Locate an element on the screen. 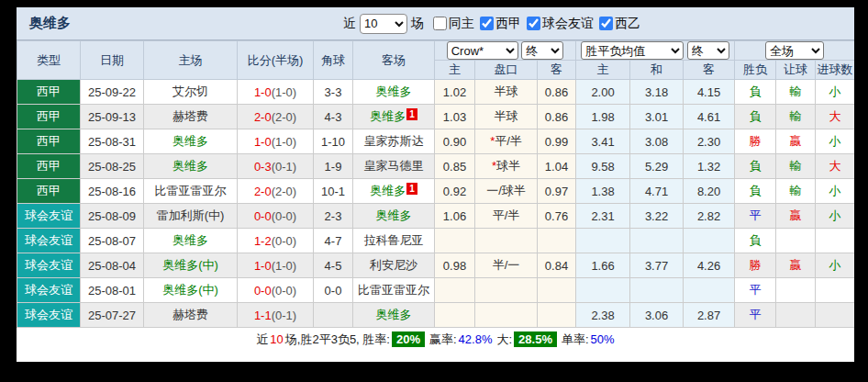 The image size is (868, 382). avg-select: 胜平负均值 is located at coordinates (632, 51).